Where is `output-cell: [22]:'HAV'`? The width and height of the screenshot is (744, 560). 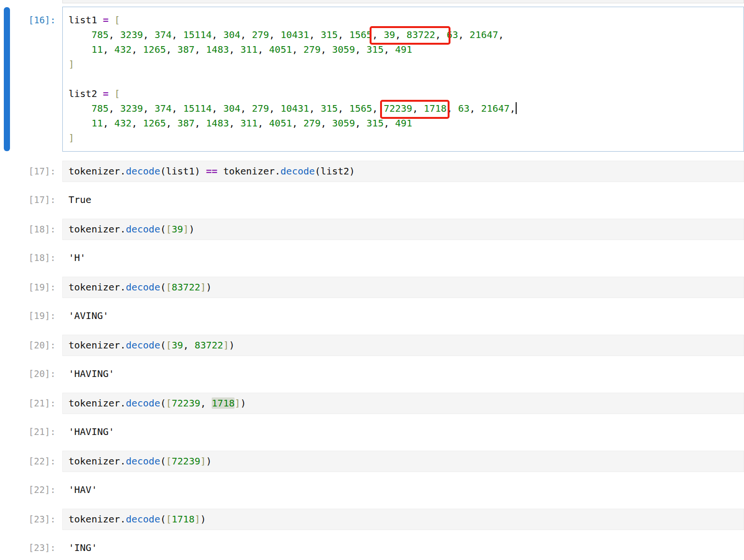 output-cell: [22]:'HAV' is located at coordinates (372, 490).